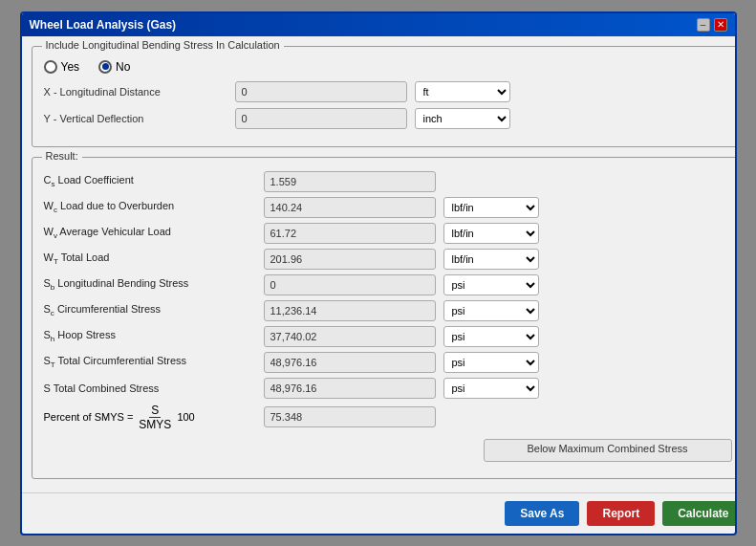  What do you see at coordinates (350, 207) in the screenshot?
I see `wc-value` at bounding box center [350, 207].